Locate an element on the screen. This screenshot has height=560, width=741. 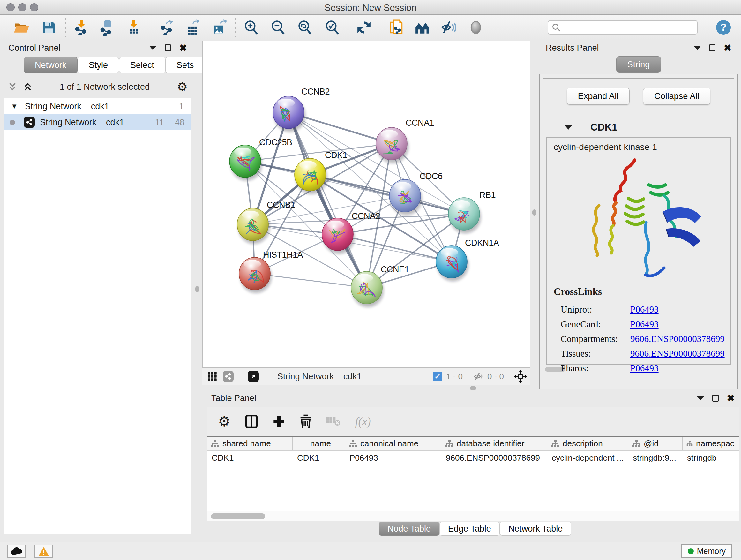
collapse-all-button: Collapse All is located at coordinates (677, 96).